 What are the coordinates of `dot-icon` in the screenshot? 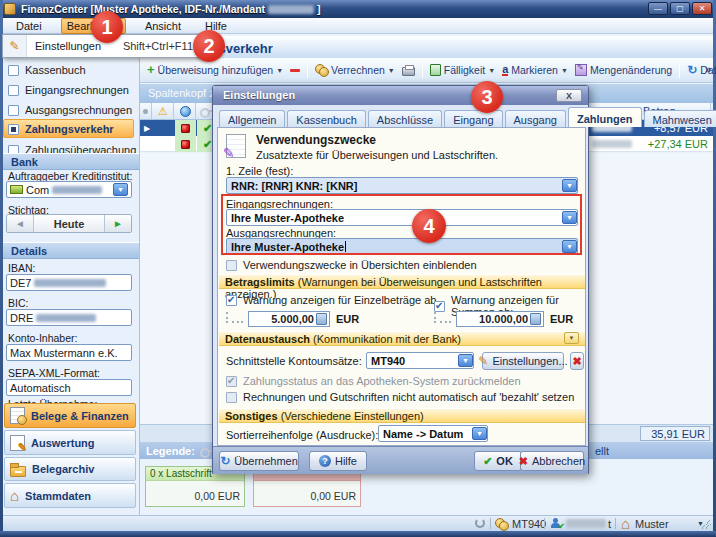 It's located at (146, 112).